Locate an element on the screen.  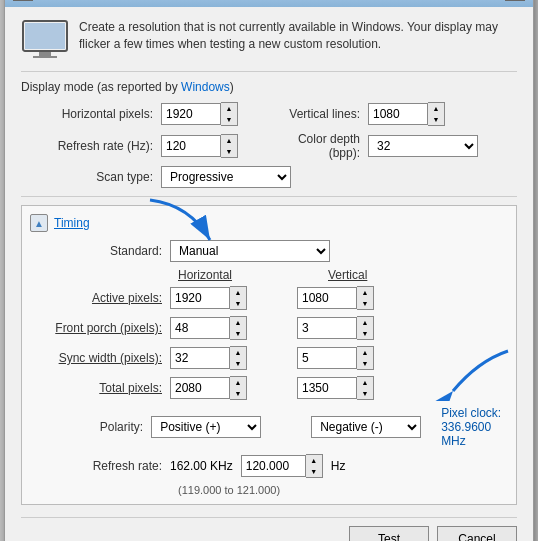
color-depth-label: Color depth (bpp): is located at coordinates (318, 146).